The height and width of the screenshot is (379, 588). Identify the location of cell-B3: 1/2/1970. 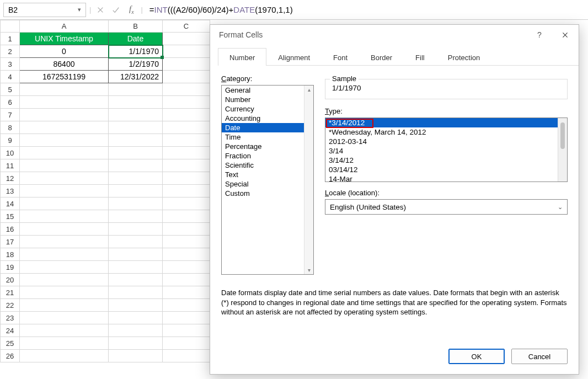
(136, 64).